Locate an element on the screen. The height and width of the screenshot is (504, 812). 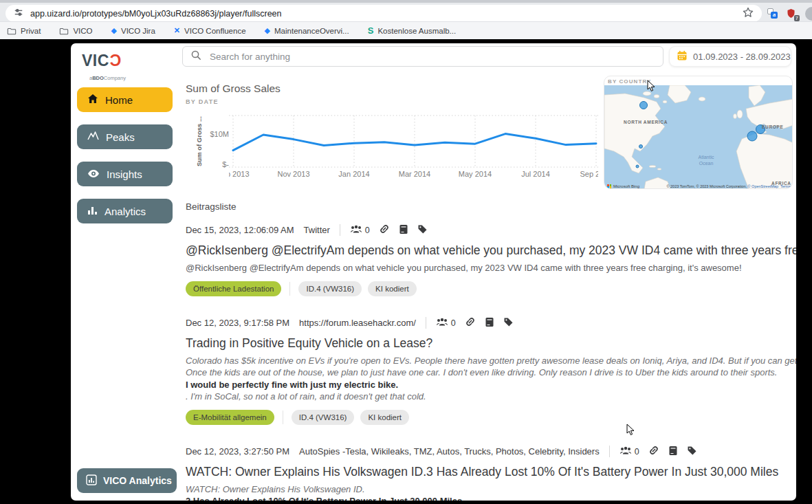
post-meta: Dec 12, 2023, 9:17:58 PM https://forum.l… is located at coordinates (491, 323).